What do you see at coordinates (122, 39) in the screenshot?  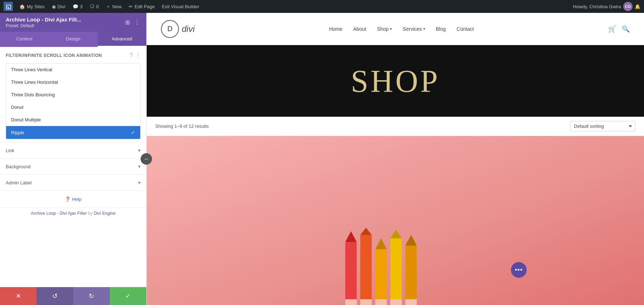 I see `tab-advanced: Advanced` at bounding box center [122, 39].